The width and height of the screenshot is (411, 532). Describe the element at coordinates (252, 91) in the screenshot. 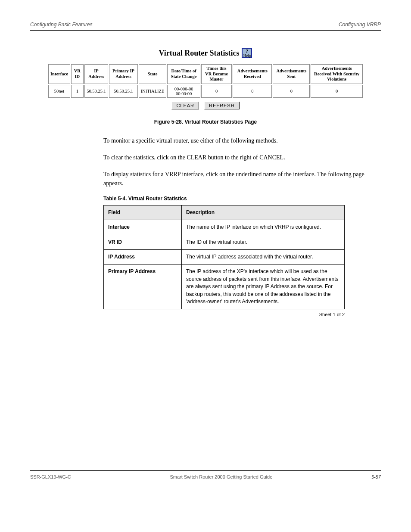

I see `cell-adv-recv: 0` at that location.